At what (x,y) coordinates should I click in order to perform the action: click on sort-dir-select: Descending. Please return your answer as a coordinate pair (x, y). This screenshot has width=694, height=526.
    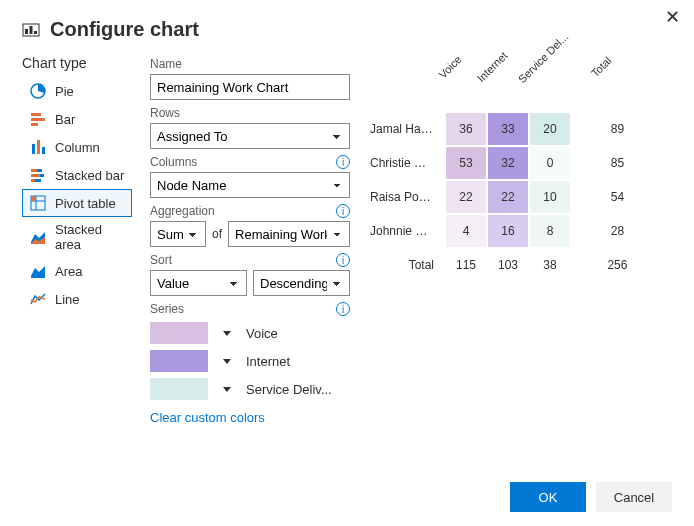
    Looking at the image, I should click on (302, 283).